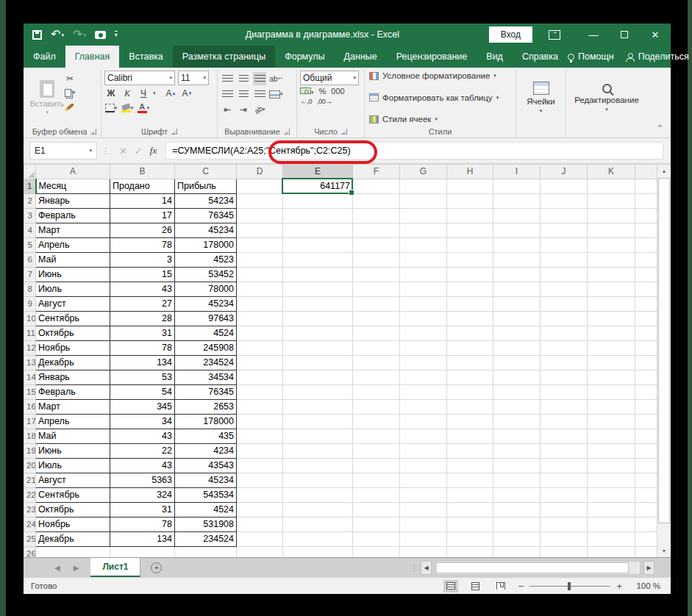  What do you see at coordinates (612, 451) in the screenshot?
I see `cell-K19` at bounding box center [612, 451].